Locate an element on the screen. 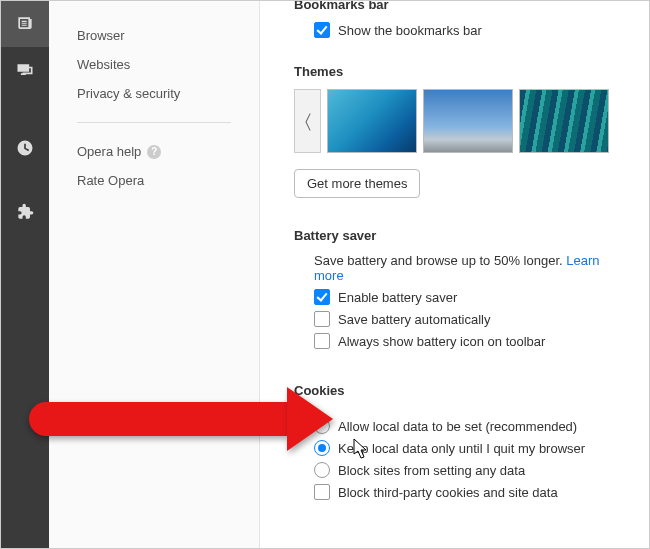  chevron-left-icon: 〈 is located at coordinates (308, 122).